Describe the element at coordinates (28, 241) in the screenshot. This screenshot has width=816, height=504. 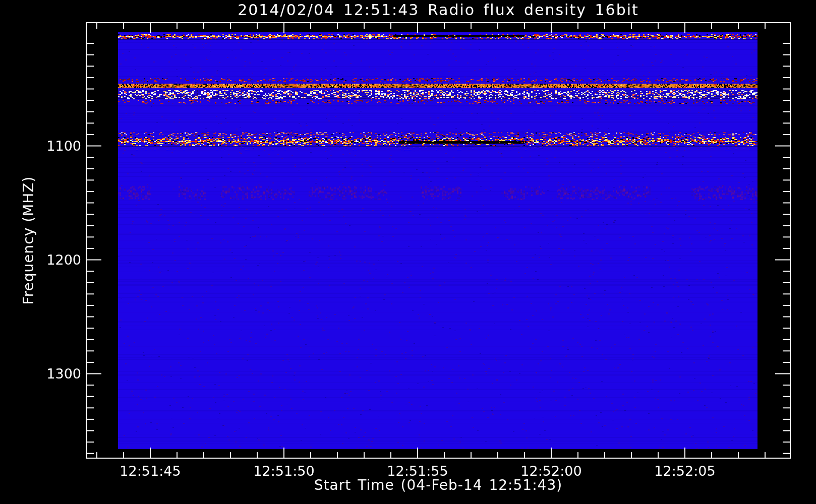
I see `y-axis-label: Frequency (MHZ)` at that location.